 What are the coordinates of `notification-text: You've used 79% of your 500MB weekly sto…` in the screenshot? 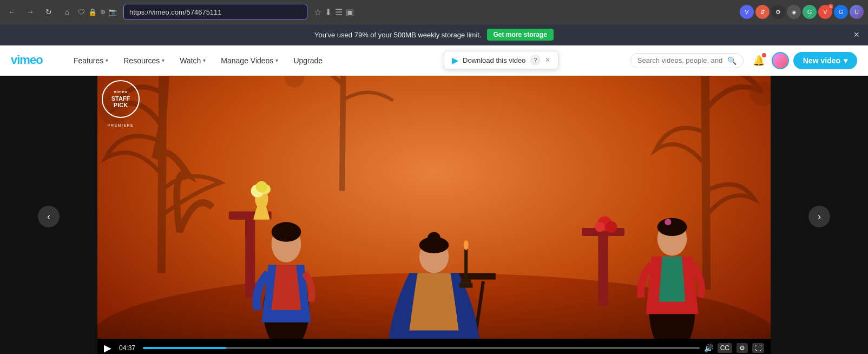 It's located at (398, 35).